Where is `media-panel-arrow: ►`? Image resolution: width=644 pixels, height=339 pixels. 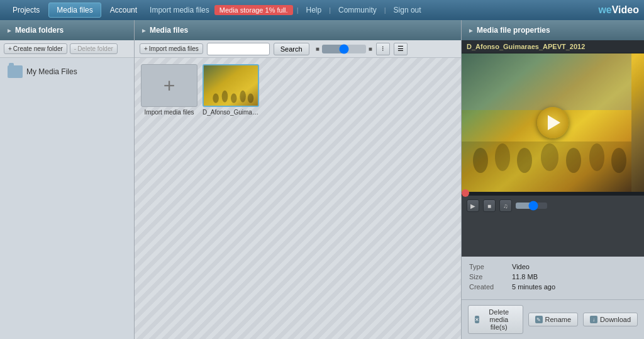
media-panel-arrow: ► is located at coordinates (144, 30).